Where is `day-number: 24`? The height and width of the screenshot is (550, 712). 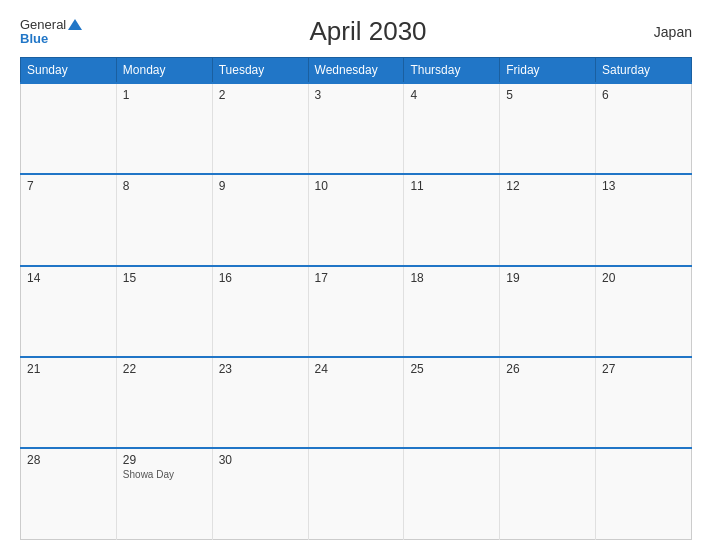 day-number: 24 is located at coordinates (356, 369).